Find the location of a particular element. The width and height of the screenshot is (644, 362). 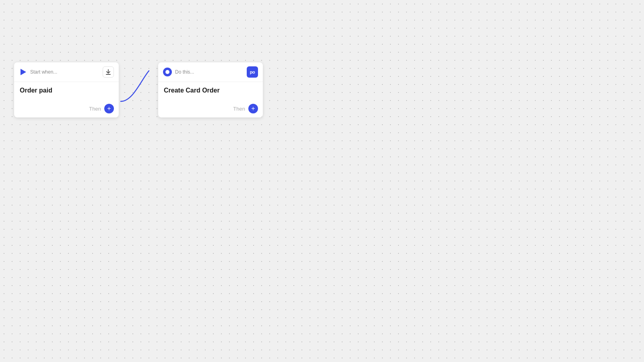

action-po-badge: po is located at coordinates (252, 72).